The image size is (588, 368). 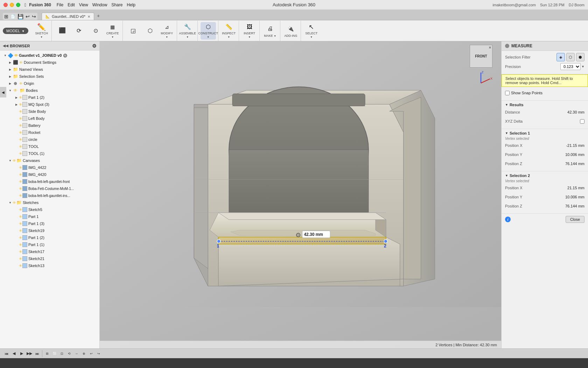 What do you see at coordinates (14, 203) in the screenshot?
I see `sketches-eye-icon: 👁` at bounding box center [14, 203].